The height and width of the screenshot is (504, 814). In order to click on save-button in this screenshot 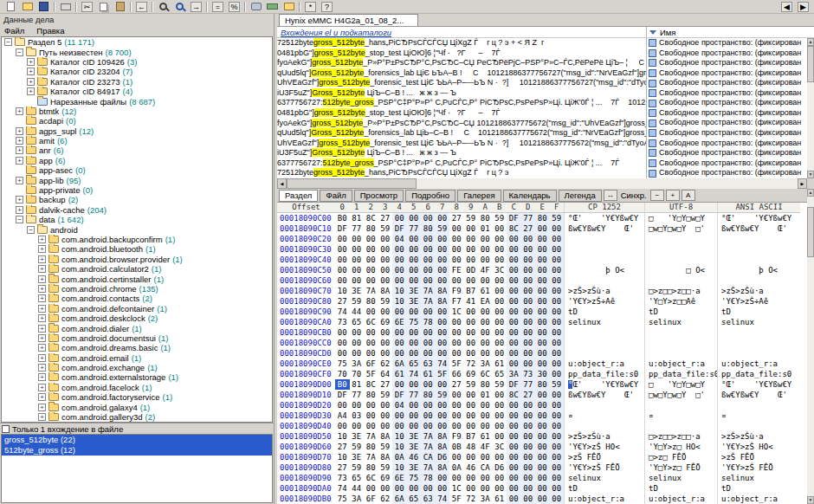, I will do `click(43, 7)`.